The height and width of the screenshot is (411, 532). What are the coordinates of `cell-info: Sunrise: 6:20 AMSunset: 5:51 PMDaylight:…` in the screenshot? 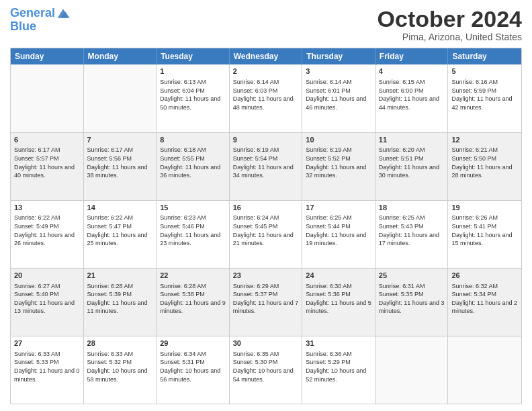 It's located at (412, 163).